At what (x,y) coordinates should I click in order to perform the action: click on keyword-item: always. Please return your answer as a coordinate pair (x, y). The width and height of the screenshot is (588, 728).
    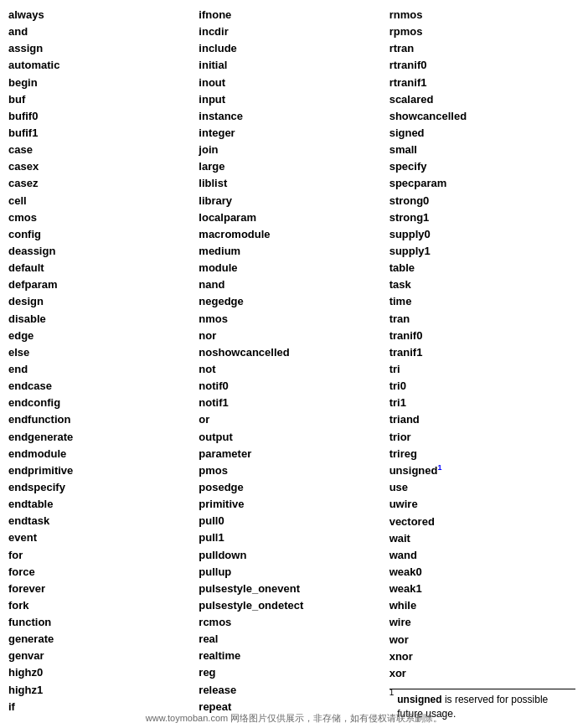
    Looking at the image, I should click on (101, 15).